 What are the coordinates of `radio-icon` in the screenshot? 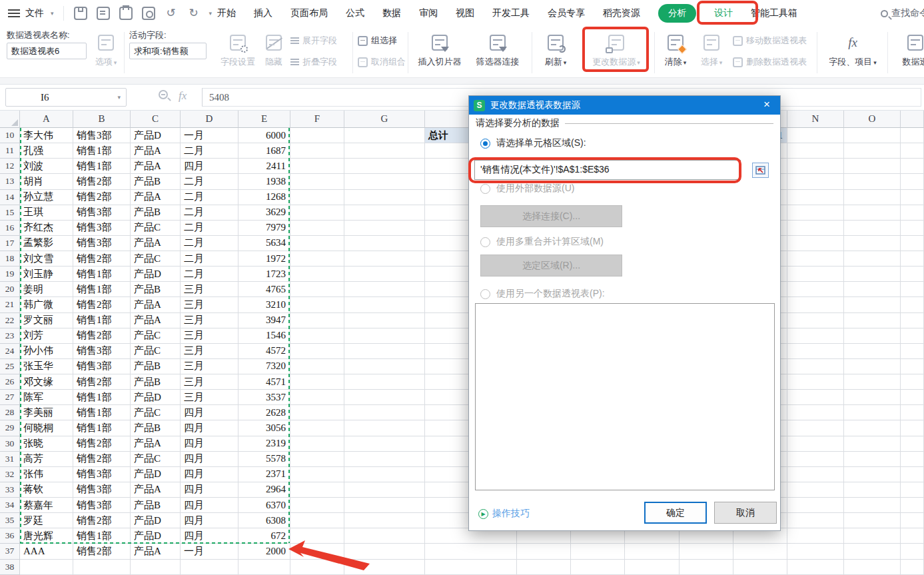 It's located at (485, 243).